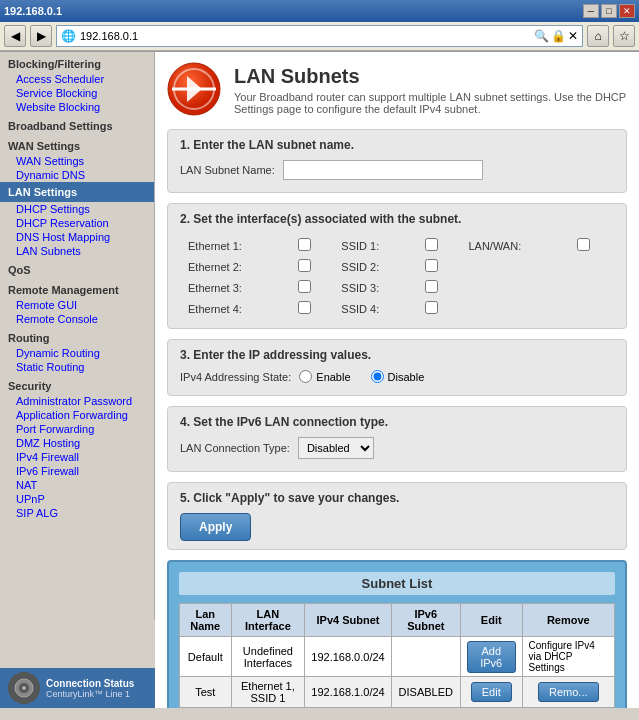  Describe the element at coordinates (77, 305) in the screenshot. I see `sidebar-link-remote-gui: Remote GUI` at that location.